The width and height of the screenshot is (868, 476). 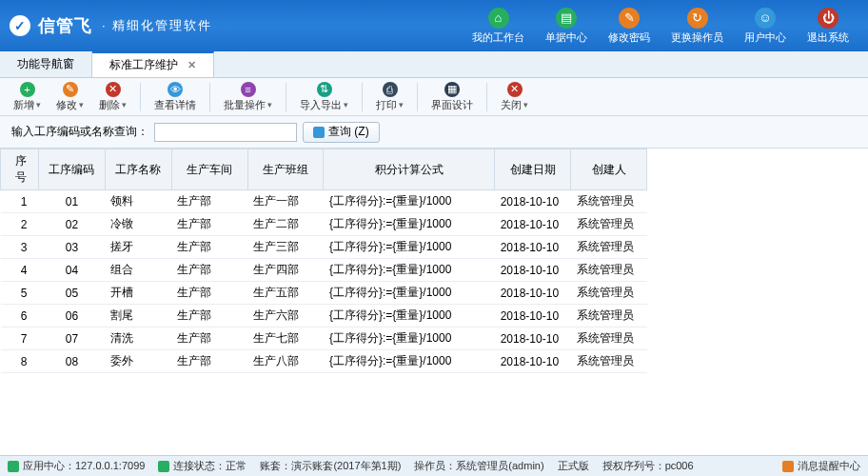 What do you see at coordinates (514, 97) in the screenshot?
I see `close-button: ✕关闭▾` at bounding box center [514, 97].